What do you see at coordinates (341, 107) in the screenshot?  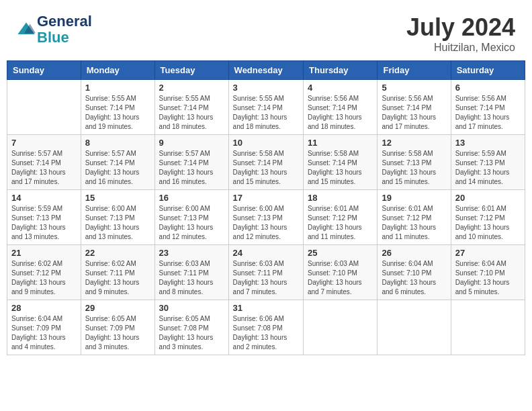 I see `calendar-cell: 4Sunrise: 5:56 AMSunset: 7:14 PMDaylight…` at bounding box center [341, 107].